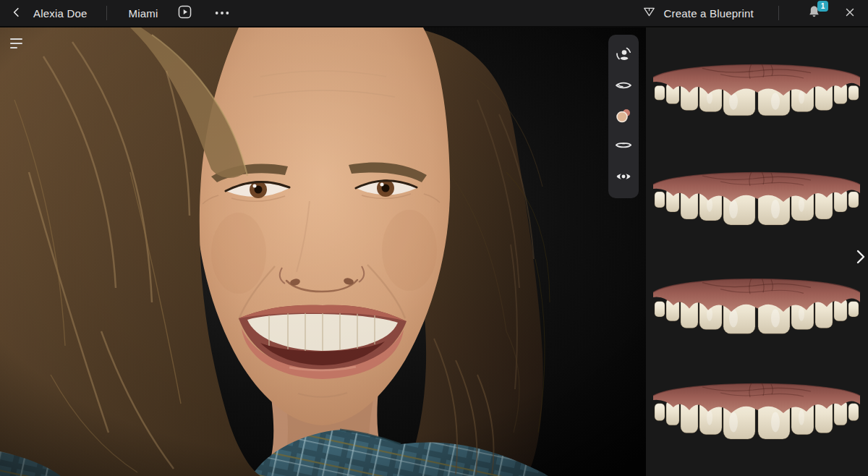  What do you see at coordinates (624, 56) in the screenshot?
I see `rotate-face-button` at bounding box center [624, 56].